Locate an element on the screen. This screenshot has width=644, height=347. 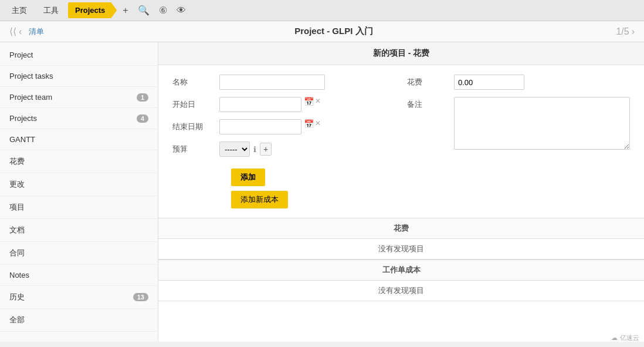
sidebar-item-project-team: Project team 1 is located at coordinates (79, 97).